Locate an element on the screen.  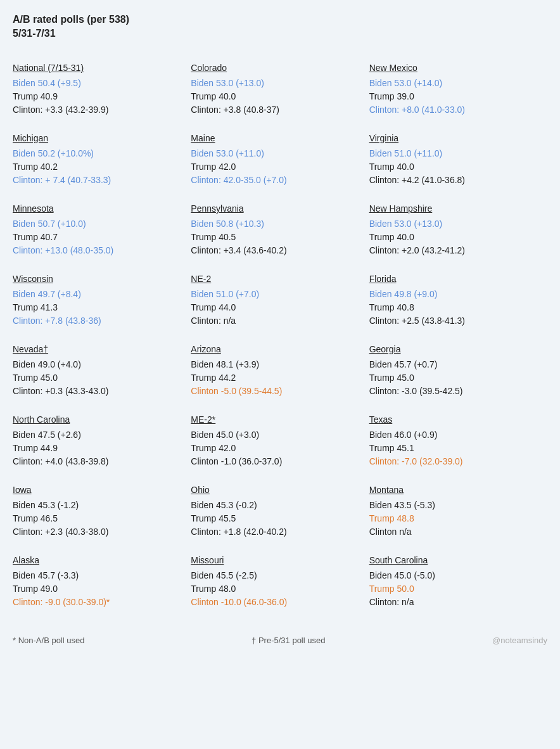
clinton-line: Clinton: 42.0-35.0 (+7.0) is located at coordinates (275, 180).